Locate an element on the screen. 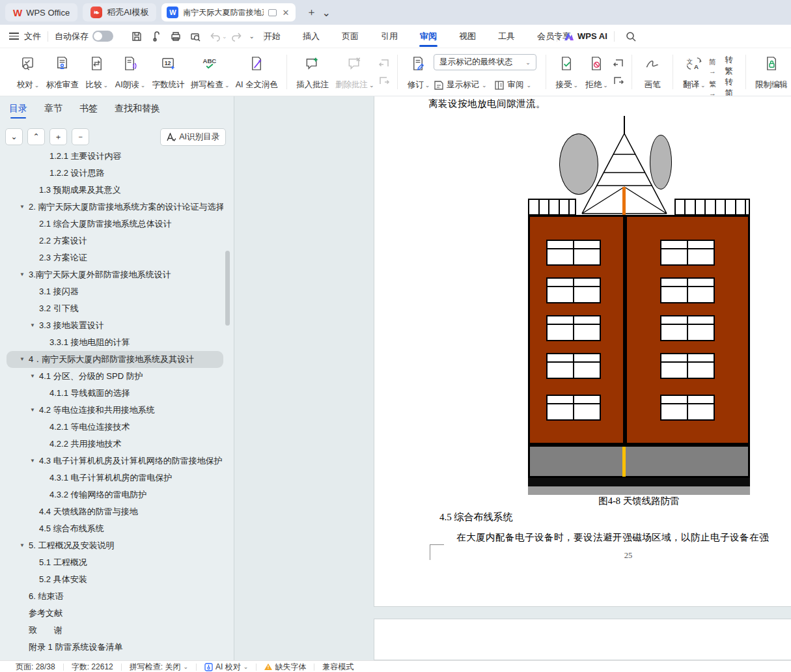  pen-button: 画笔 is located at coordinates (652, 72).